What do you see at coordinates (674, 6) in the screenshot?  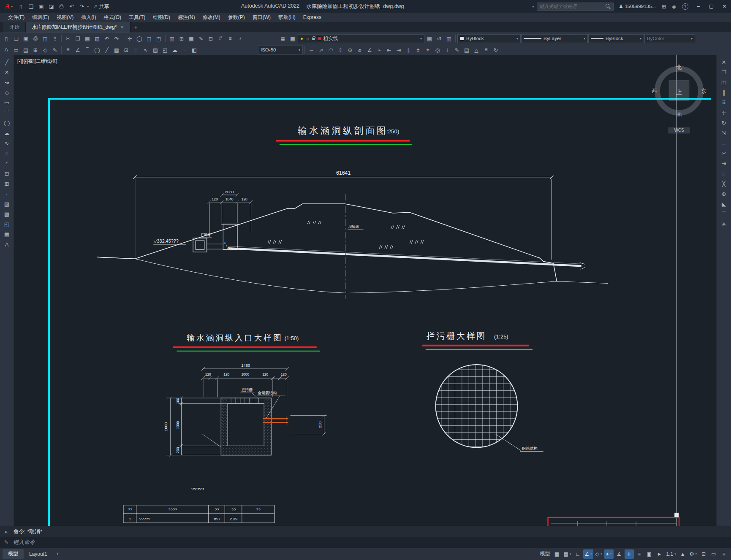 I see `autodesk-apps-icon: ◈` at bounding box center [674, 6].